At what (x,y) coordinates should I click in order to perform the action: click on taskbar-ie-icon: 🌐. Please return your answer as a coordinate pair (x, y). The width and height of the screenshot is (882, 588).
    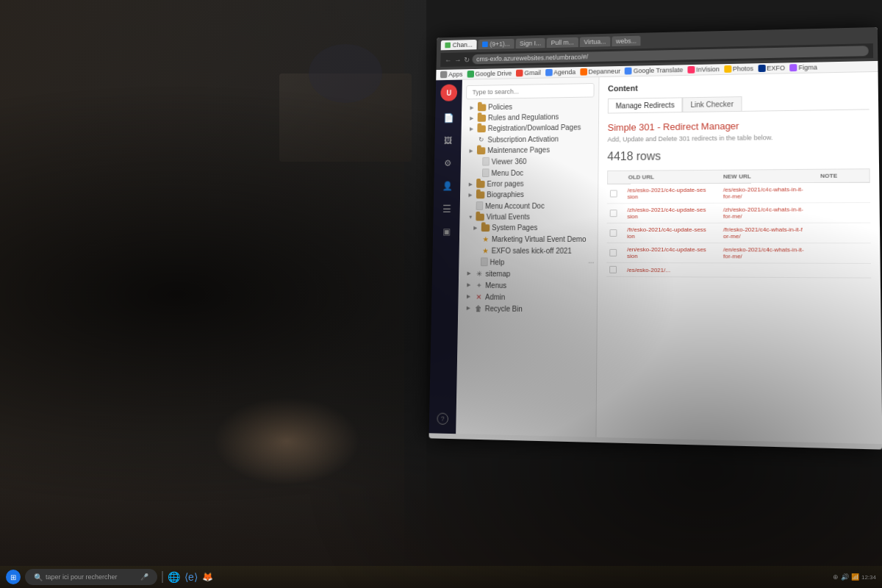
    Looking at the image, I should click on (173, 577).